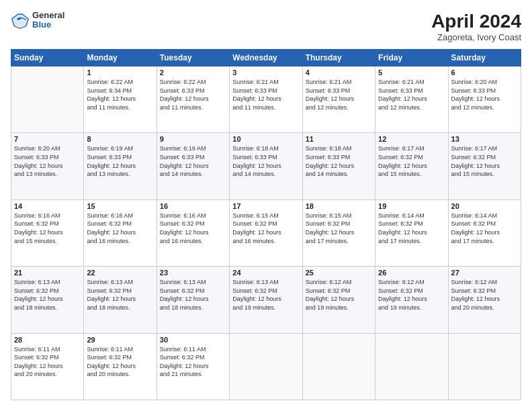  I want to click on table-row: 1Sunrise: 6:22 AMSunset: 6:34 PMDaylight…, so click(120, 99).